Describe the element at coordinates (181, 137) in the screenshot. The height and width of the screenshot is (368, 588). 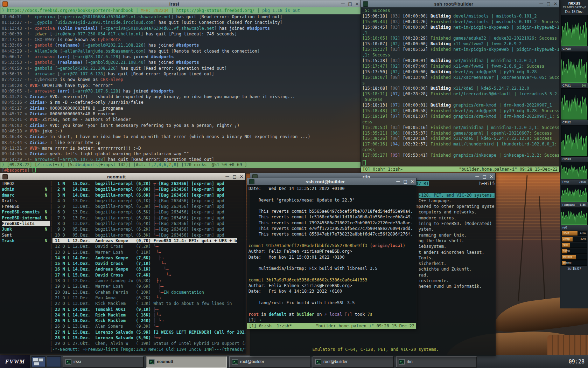
I see `terminal-line: 08:46:48 < Zirias> in short, I have no i…` at that location.